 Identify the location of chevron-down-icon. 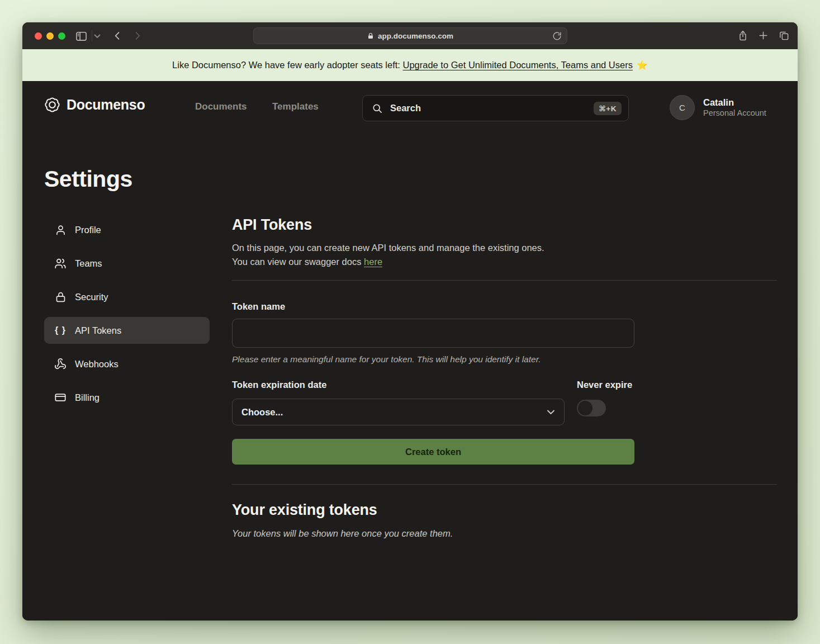
(551, 412).